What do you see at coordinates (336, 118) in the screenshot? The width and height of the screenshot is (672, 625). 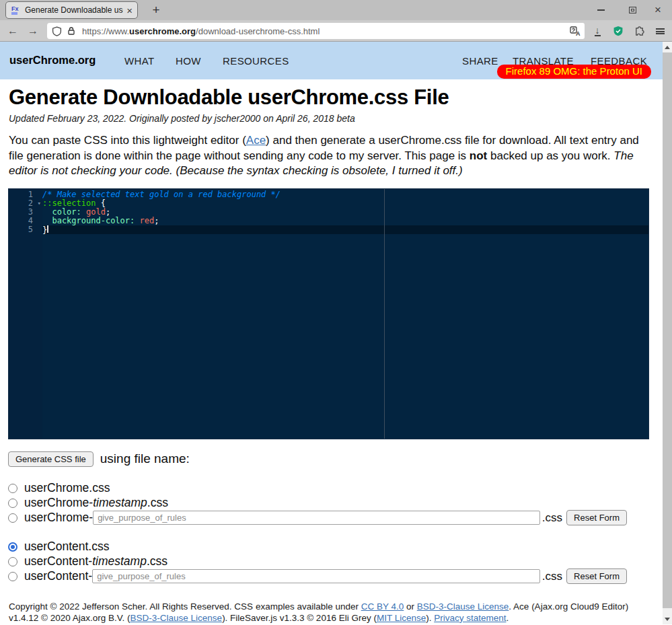 I see `page-subtitle: Updated February 23, 2022. Originally po…` at bounding box center [336, 118].